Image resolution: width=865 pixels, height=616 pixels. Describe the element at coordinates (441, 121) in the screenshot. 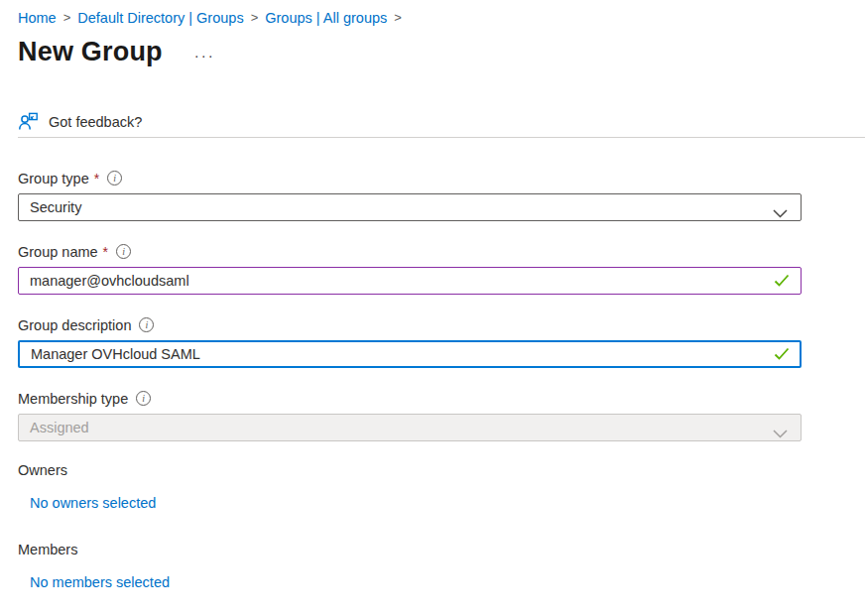

I see `command-bar: Got feedback?` at that location.